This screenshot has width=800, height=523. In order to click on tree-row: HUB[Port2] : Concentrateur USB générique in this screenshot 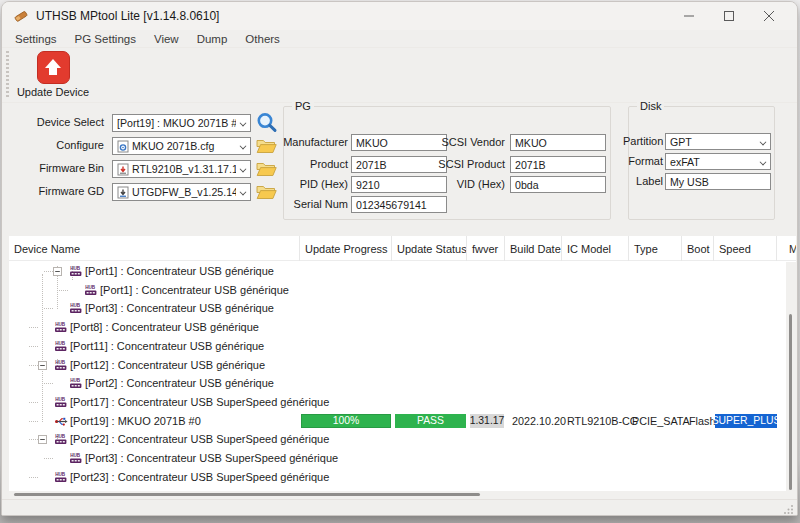, I will do `click(402, 384)`.